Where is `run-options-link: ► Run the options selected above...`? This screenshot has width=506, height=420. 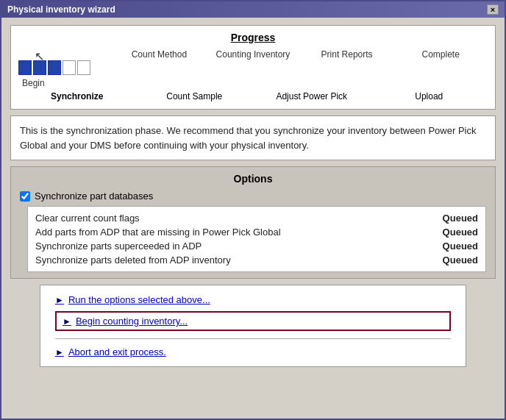 run-options-link: ► Run the options selected above... is located at coordinates (253, 300).